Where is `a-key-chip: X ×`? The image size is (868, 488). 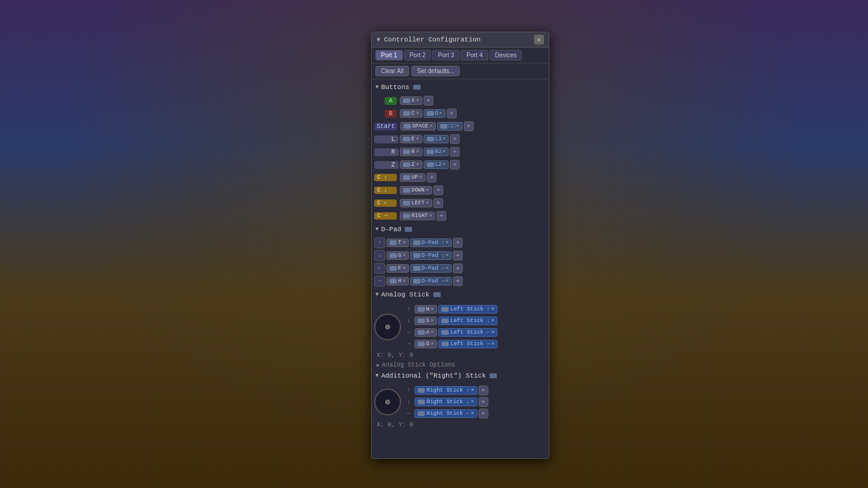 a-key-chip: X × is located at coordinates (411, 101).